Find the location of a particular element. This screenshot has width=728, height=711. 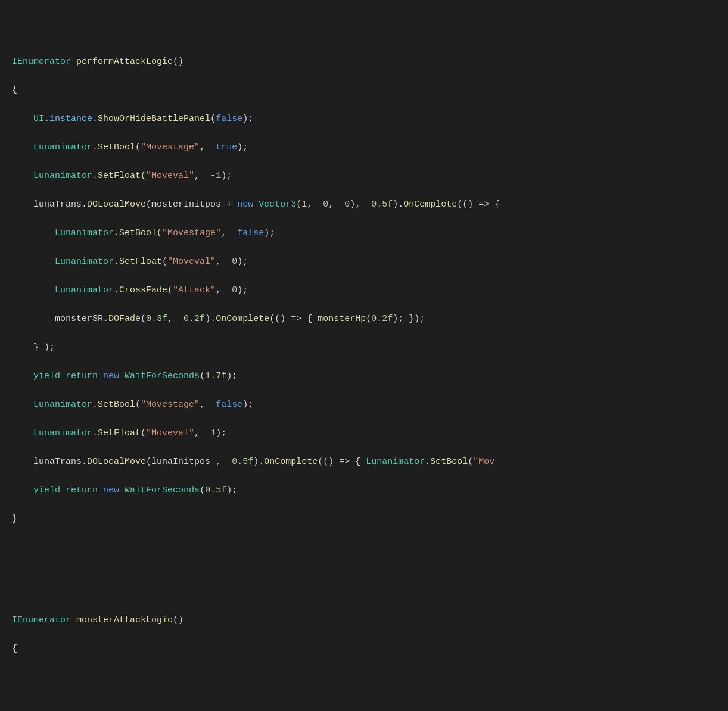

line-sig1: IEnumerator performAttackLogic() is located at coordinates (364, 62).